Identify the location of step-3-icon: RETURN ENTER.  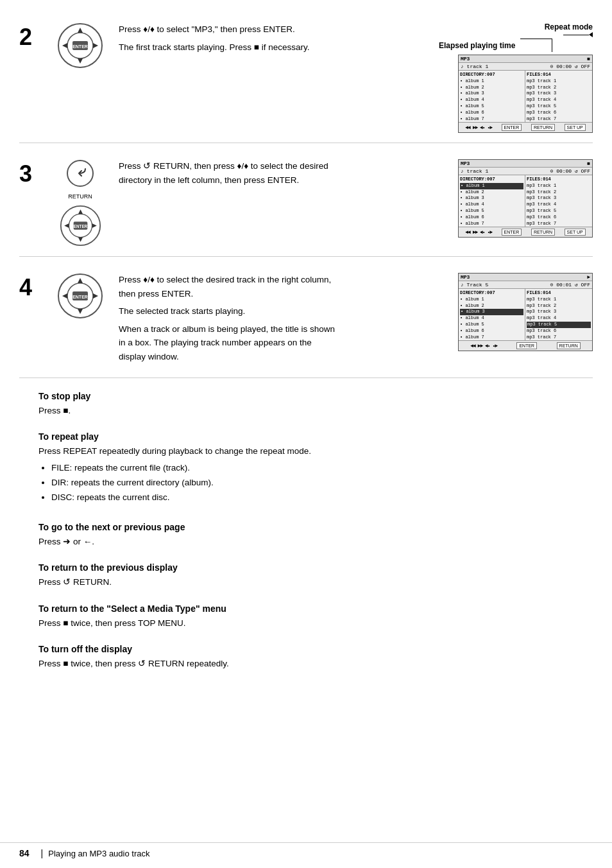
(80, 203).